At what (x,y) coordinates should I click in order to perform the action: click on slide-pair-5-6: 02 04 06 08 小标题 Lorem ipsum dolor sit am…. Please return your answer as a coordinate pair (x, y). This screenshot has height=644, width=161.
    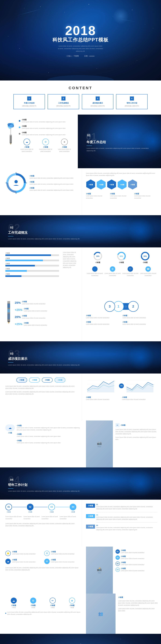
    Looking at the image, I should click on (80, 192).